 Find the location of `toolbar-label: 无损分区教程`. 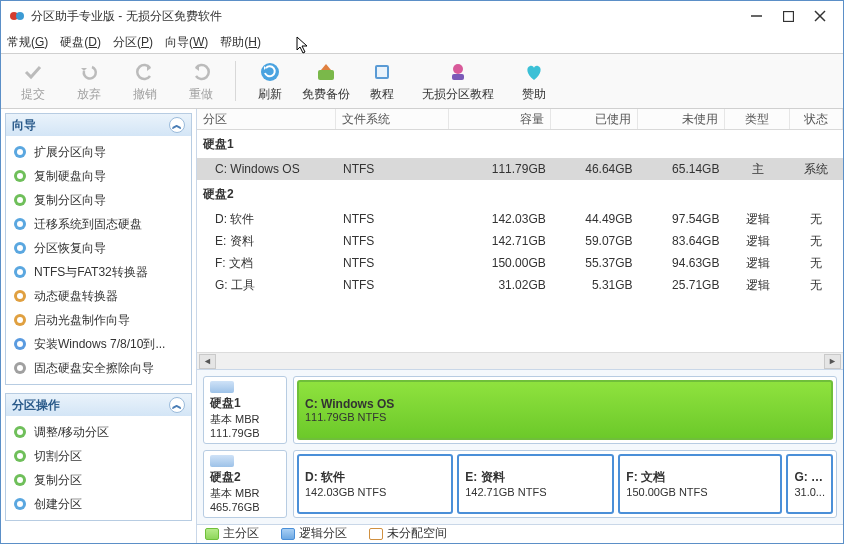

toolbar-label: 无损分区教程 is located at coordinates (458, 94).